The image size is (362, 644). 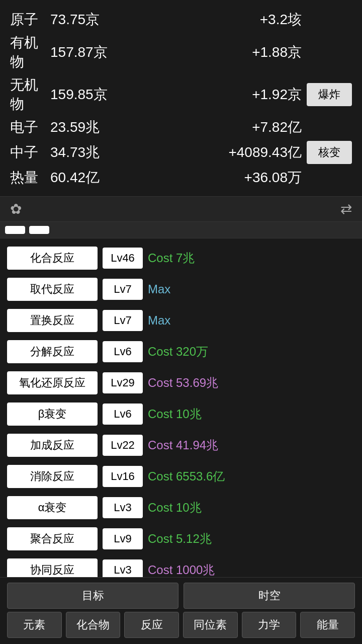 I want to click on bottom-nav-row1: 目标时空, so click(x=181, y=595).